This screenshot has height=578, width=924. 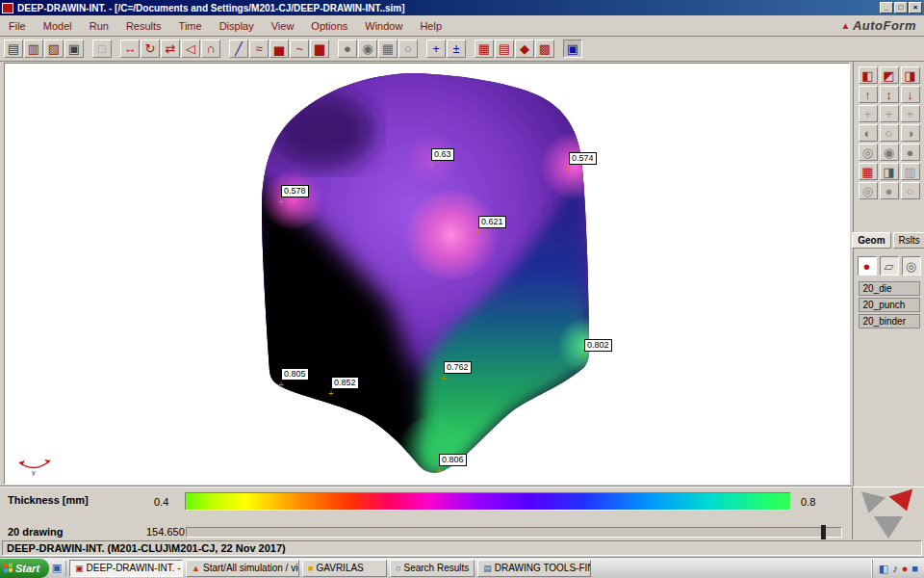 What do you see at coordinates (425, 532) in the screenshot?
I see `timeline-section: 20 drawing 154.650` at bounding box center [425, 532].